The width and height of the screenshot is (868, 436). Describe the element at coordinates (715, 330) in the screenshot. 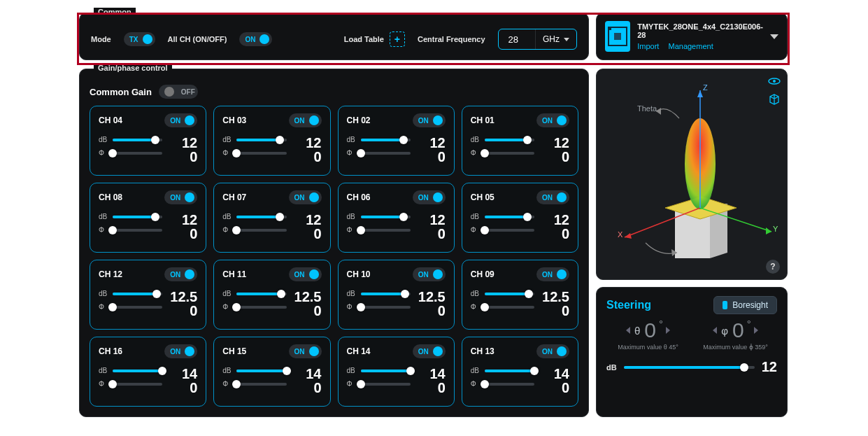

I see `phi-decrement` at that location.